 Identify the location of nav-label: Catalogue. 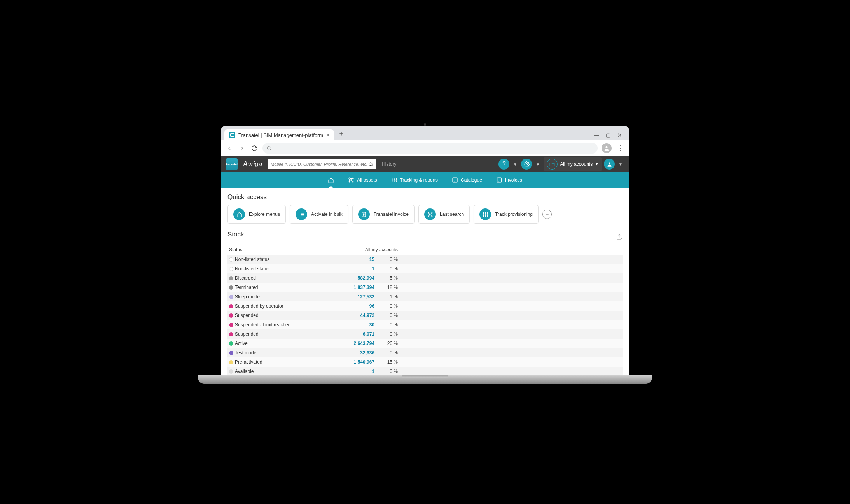
(471, 180).